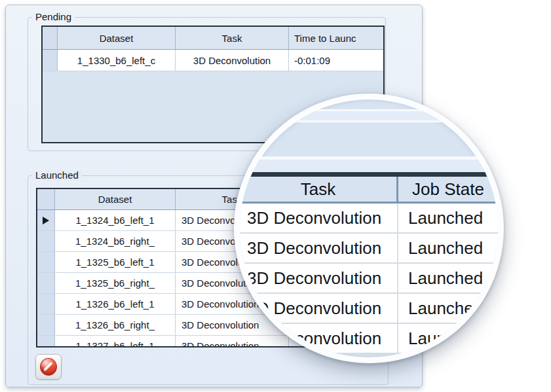  Describe the element at coordinates (54, 17) in the screenshot. I see `pending-group-label: Pending` at that location.